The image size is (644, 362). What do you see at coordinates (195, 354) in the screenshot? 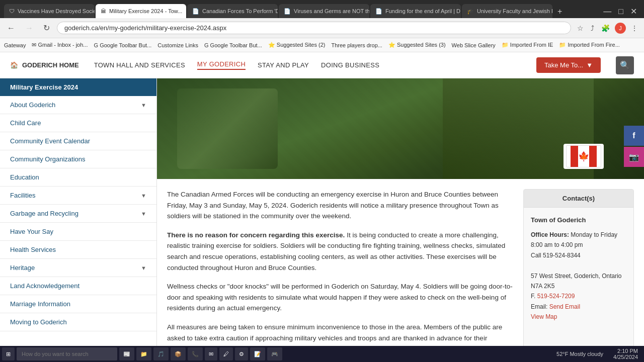
I see `taskbar-phone-icon: 📞` at bounding box center [195, 354].